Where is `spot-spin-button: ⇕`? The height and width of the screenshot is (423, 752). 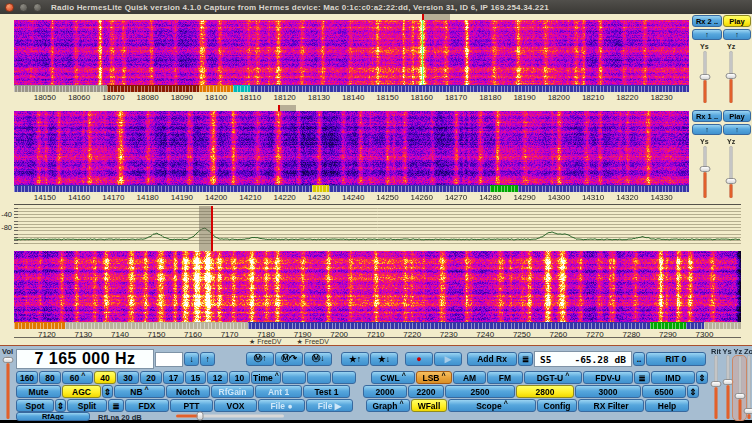
spot-spin-button: ⇕ is located at coordinates (60, 406).